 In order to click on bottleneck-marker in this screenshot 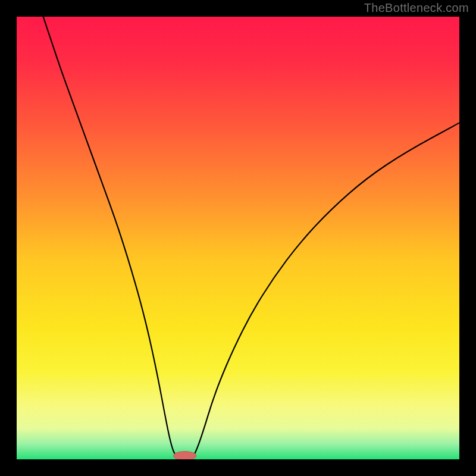, I will do `click(184, 456)`.